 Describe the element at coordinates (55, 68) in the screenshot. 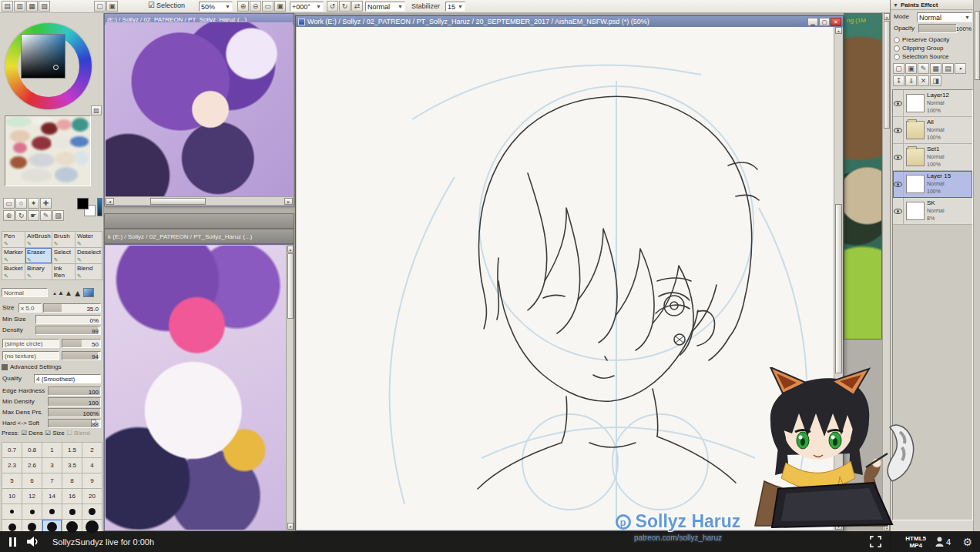

I see `color-picker-marker` at that location.